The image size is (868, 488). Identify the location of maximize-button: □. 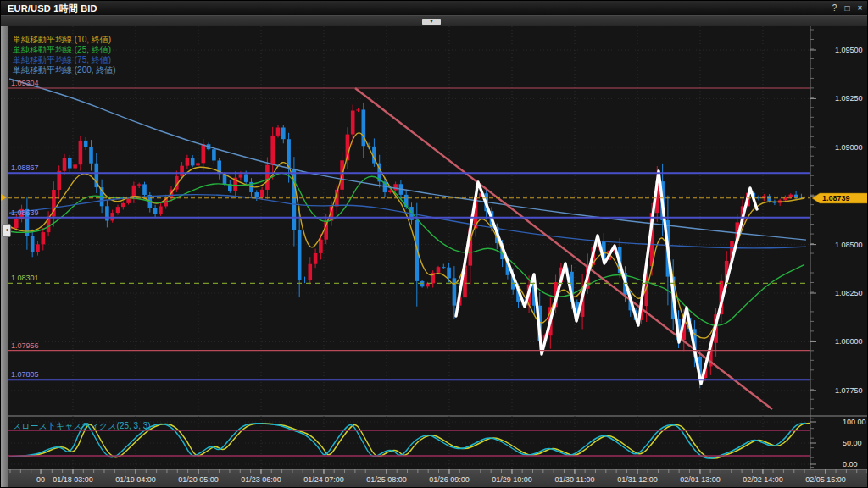
(848, 8).